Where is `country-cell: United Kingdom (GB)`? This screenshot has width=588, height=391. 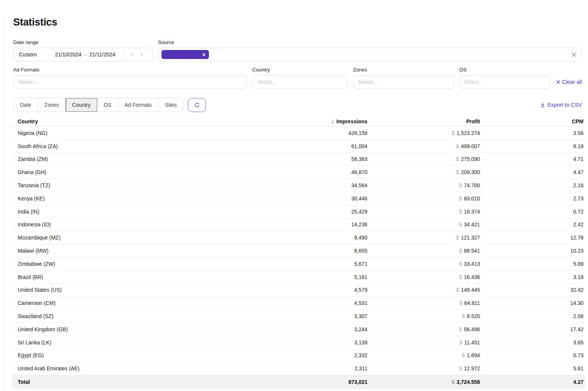
country-cell: United Kingdom (GB) is located at coordinates (125, 329).